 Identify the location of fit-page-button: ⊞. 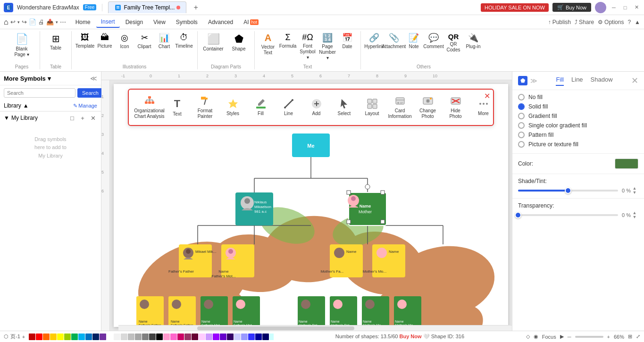
(630, 337).